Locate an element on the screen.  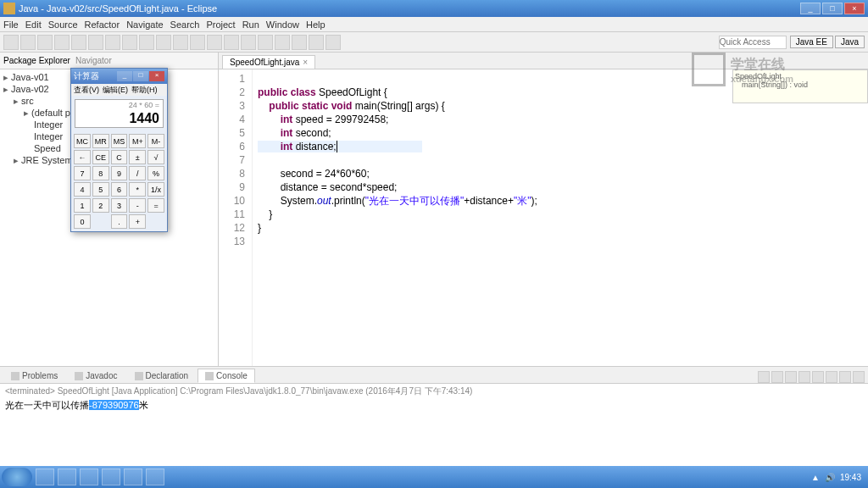
calc-key: 1/x is located at coordinates (156, 190).